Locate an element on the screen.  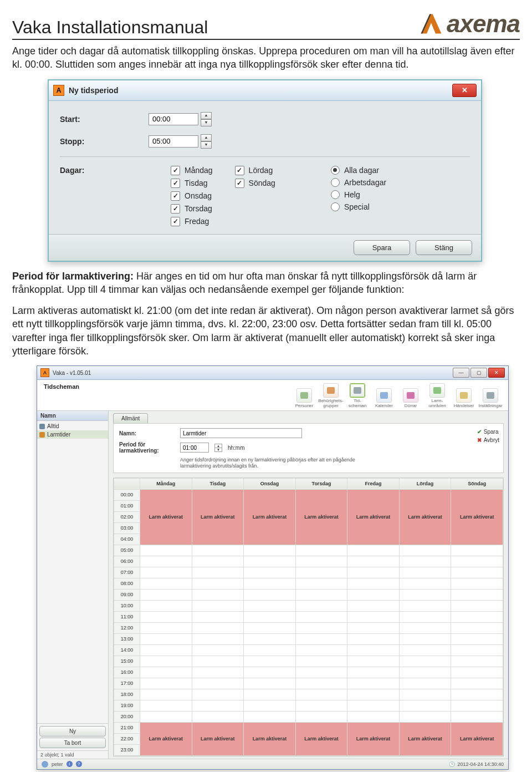
toolbar-item-5: Larm- områden is located at coordinates (437, 396).